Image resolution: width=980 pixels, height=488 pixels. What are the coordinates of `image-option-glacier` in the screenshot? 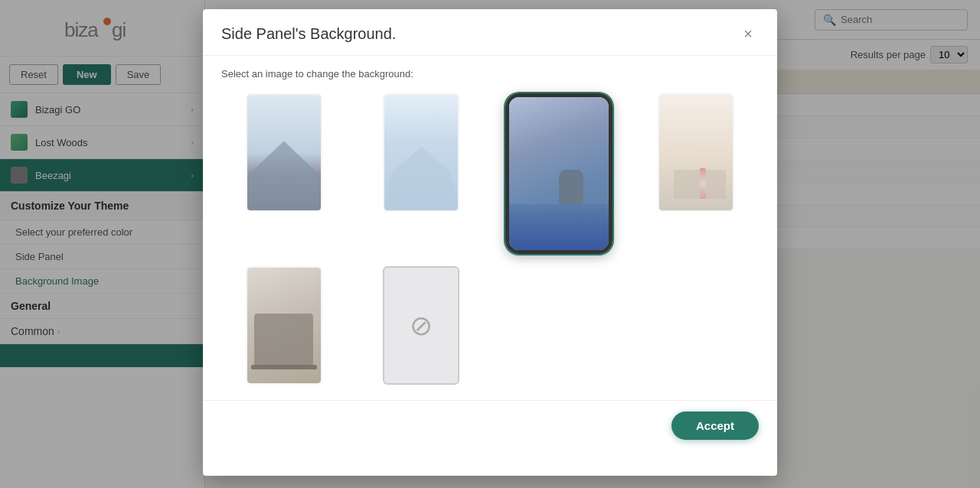 It's located at (421, 153).